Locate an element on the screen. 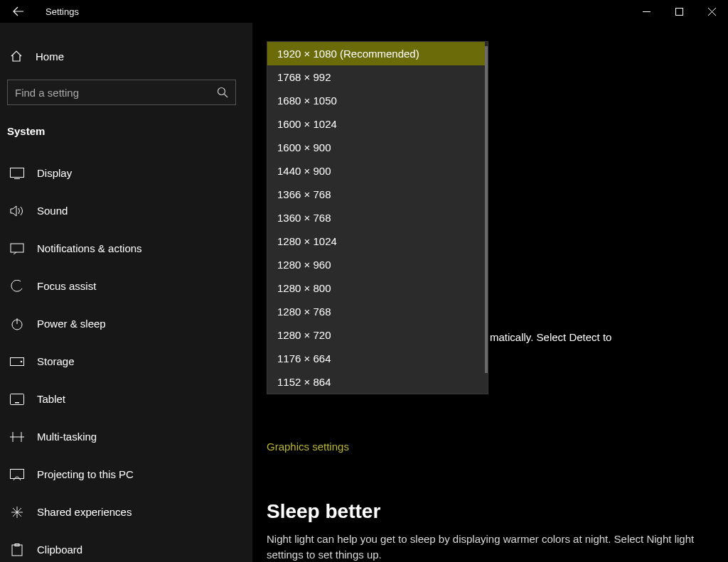 The height and width of the screenshot is (562, 728). sidebar-group-title: System is located at coordinates (127, 136).